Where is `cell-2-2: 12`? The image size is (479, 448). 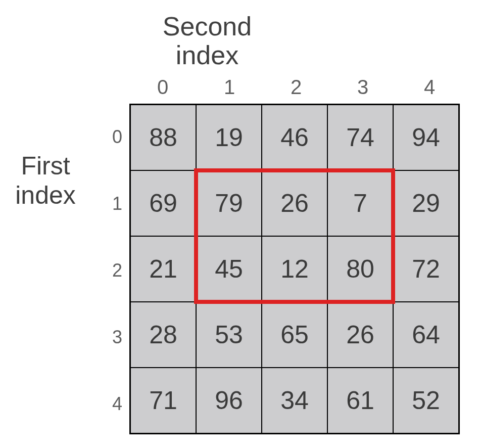 cell-2-2: 12 is located at coordinates (295, 269).